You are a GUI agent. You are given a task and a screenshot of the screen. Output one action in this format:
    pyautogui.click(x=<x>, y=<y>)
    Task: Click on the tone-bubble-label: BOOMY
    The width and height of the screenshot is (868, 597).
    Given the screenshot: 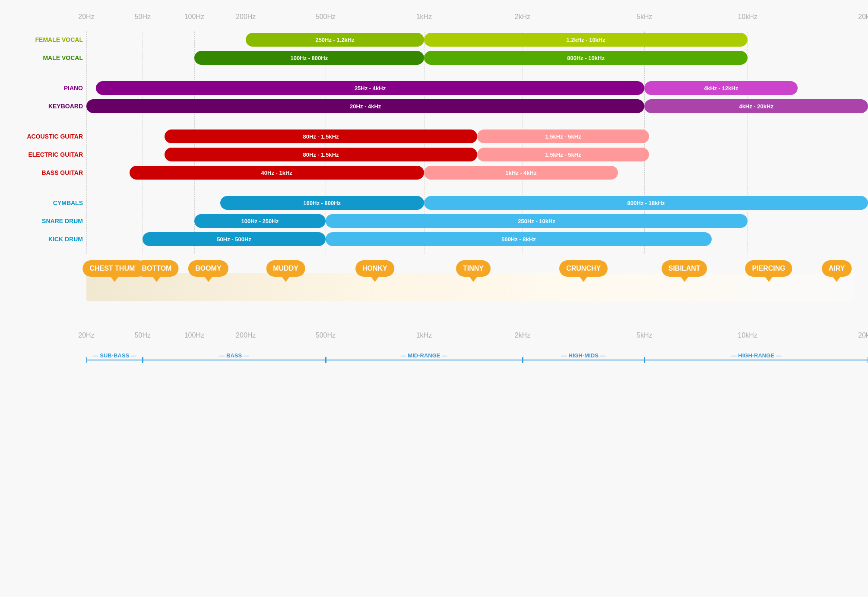 What is the action you would take?
    pyautogui.click(x=208, y=268)
    